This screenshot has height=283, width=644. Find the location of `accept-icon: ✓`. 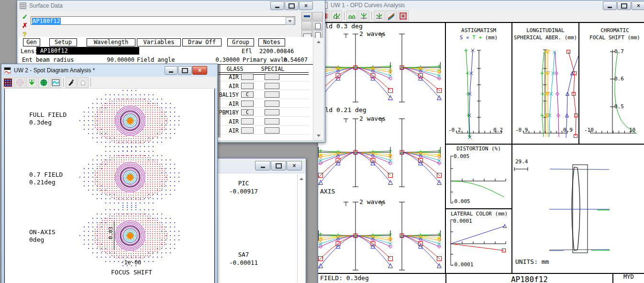

accept-icon: ✓ is located at coordinates (25, 17).